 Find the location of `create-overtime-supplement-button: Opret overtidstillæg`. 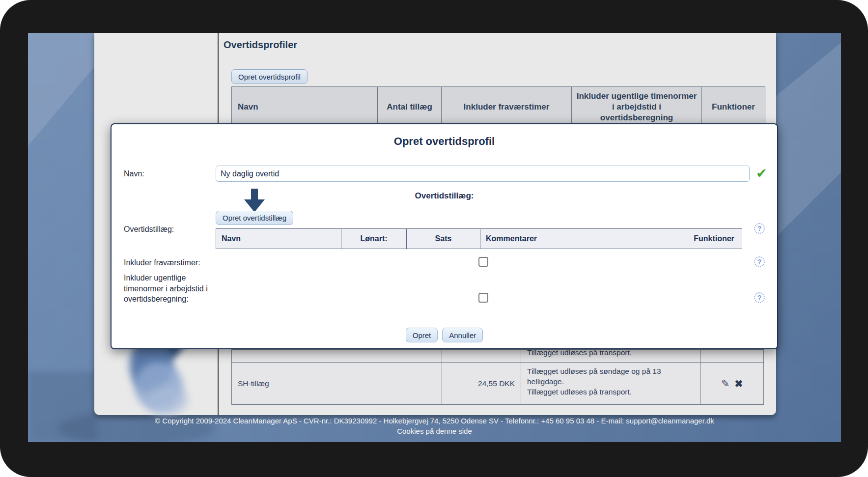

create-overtime-supplement-button: Opret overtidstillæg is located at coordinates (254, 218).